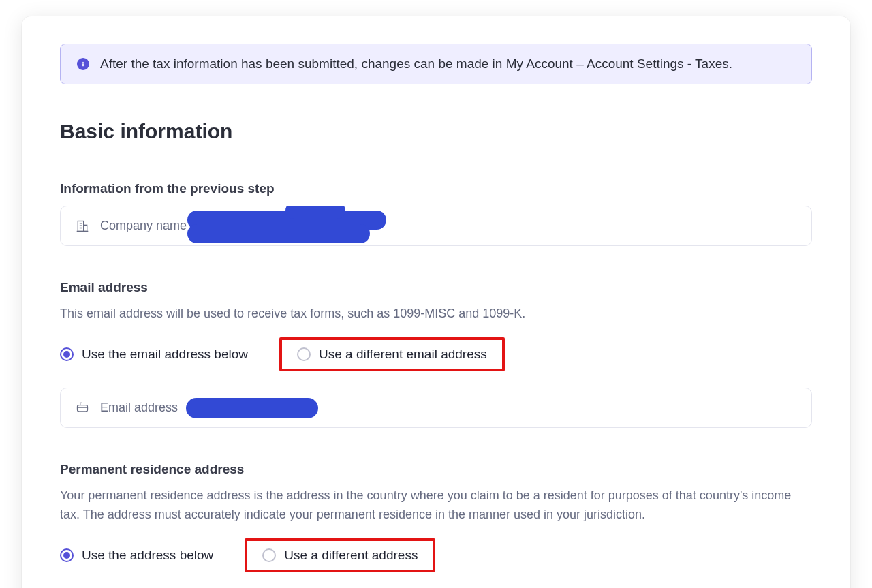 The width and height of the screenshot is (872, 588). Describe the element at coordinates (143, 226) in the screenshot. I see `company-name-label: Company name` at that location.